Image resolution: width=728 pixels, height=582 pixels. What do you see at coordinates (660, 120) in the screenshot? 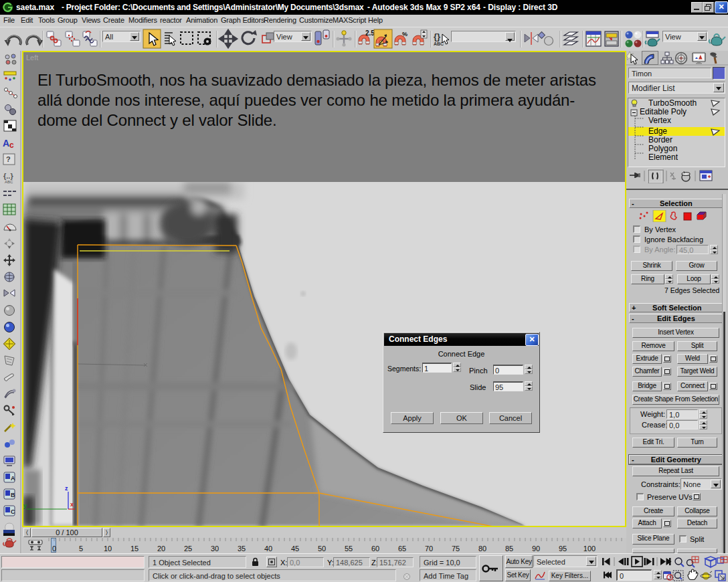
I see `svg-text: Vertex` at bounding box center [660, 120].